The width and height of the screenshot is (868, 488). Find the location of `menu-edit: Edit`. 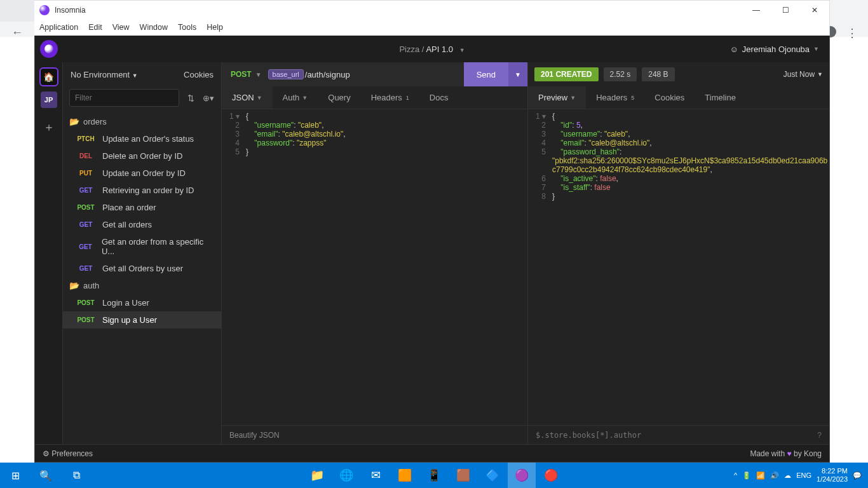

menu-edit: Edit is located at coordinates (95, 27).